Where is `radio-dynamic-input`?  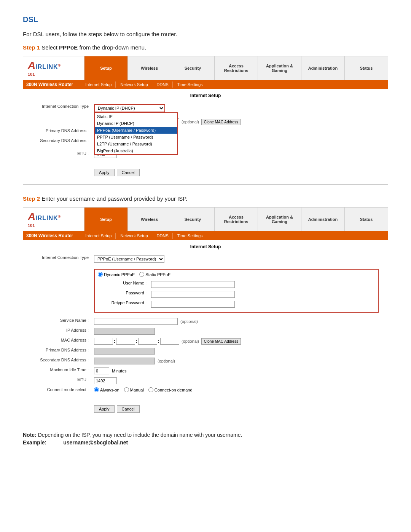 radio-dynamic-input is located at coordinates (100, 274).